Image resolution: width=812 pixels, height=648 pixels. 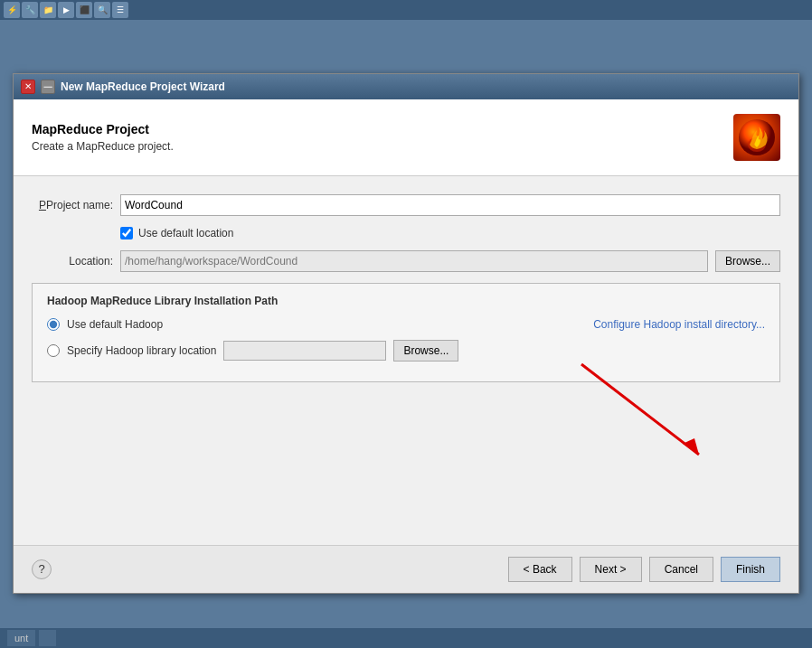 I want to click on location-browse-button: Browse..., so click(x=748, y=261).